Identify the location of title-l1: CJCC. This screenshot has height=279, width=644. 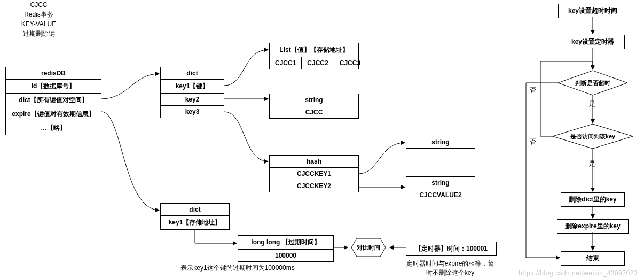
(38, 5).